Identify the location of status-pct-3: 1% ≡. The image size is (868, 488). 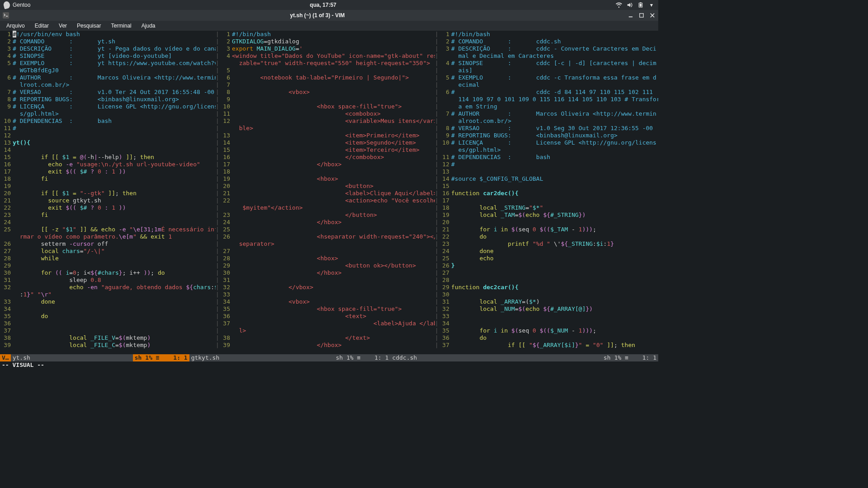
(621, 358).